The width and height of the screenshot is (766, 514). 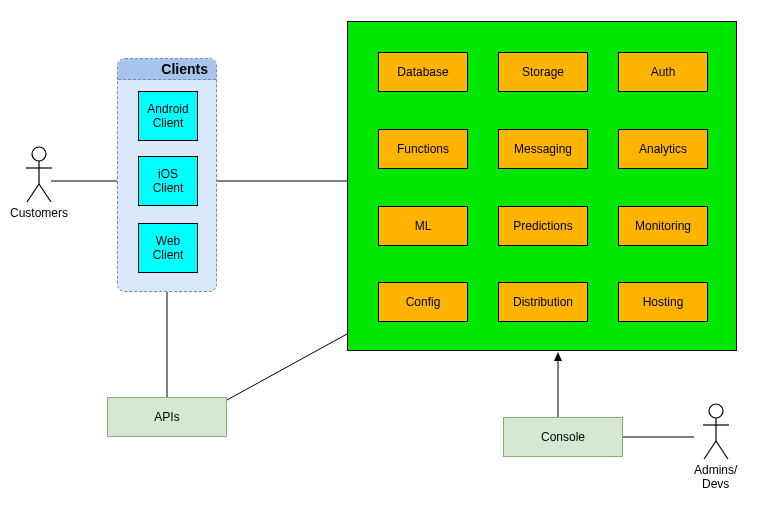 What do you see at coordinates (542, 226) in the screenshot?
I see `service-predictions-label: Predictions` at bounding box center [542, 226].